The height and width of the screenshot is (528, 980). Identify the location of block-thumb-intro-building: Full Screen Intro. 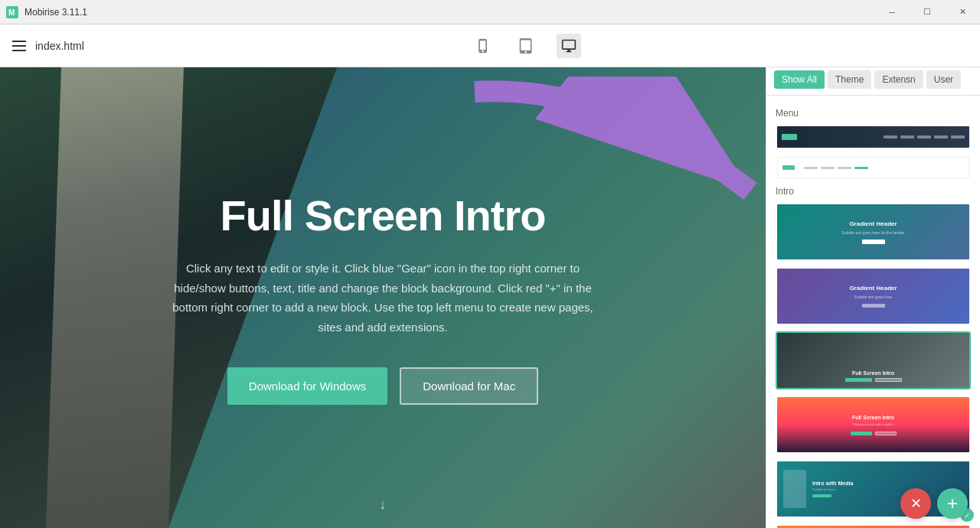
(873, 360).